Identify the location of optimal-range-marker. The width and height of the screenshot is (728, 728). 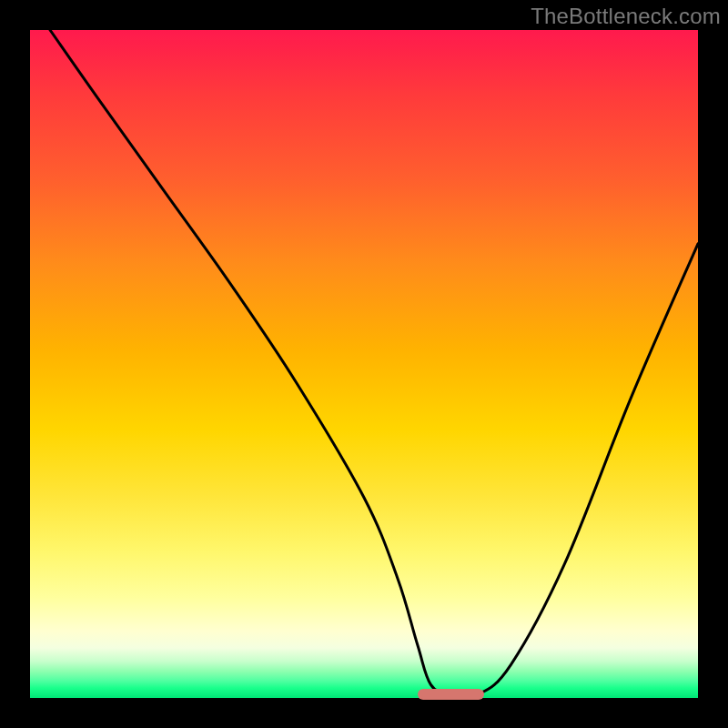
(451, 694).